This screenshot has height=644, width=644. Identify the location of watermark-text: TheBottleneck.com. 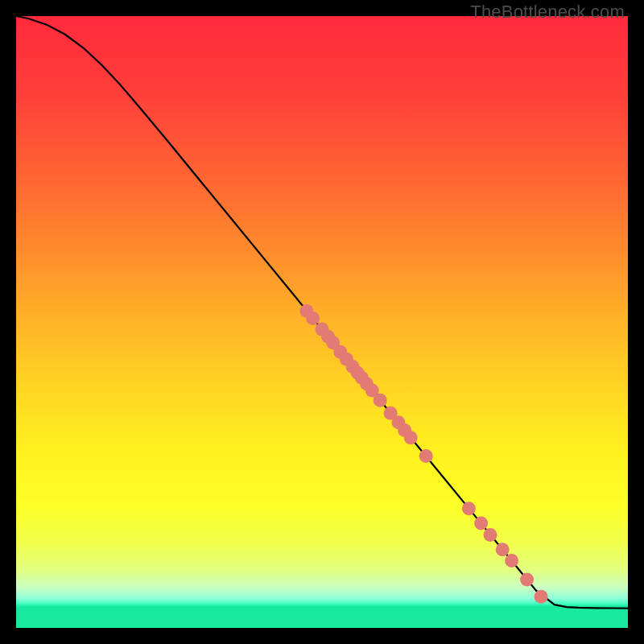
(547, 12).